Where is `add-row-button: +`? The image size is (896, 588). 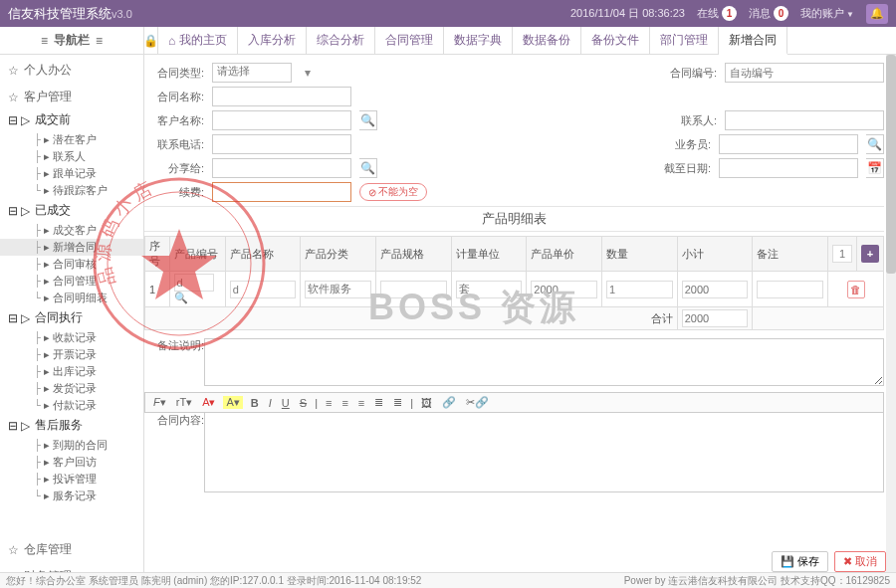
add-row-button: + is located at coordinates (870, 254).